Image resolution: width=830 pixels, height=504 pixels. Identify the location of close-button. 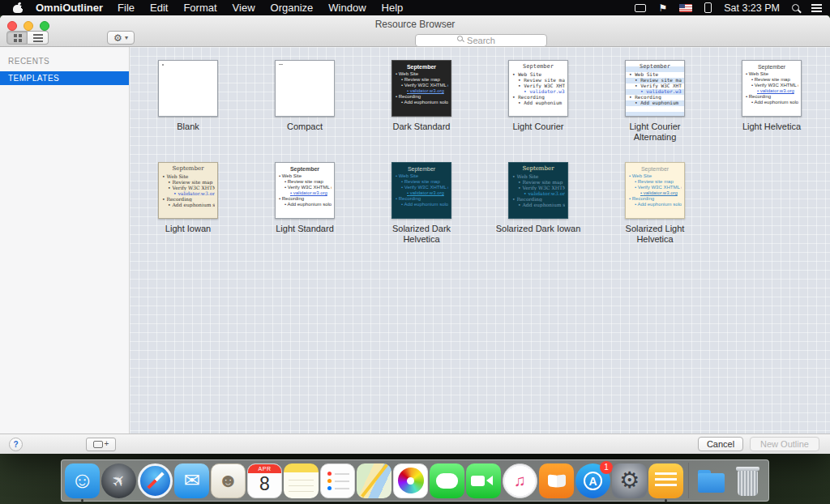
(12, 26).